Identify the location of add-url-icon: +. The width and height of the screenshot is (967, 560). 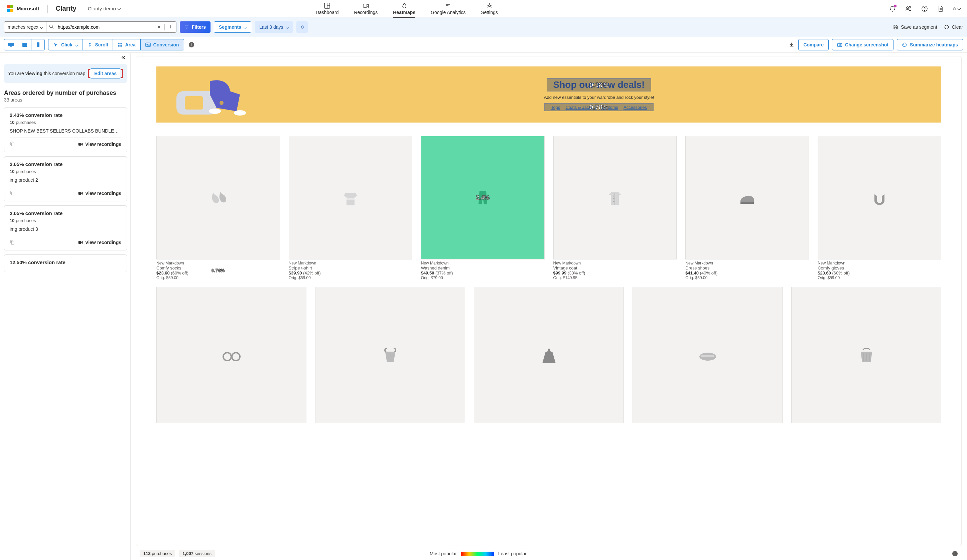
(170, 27).